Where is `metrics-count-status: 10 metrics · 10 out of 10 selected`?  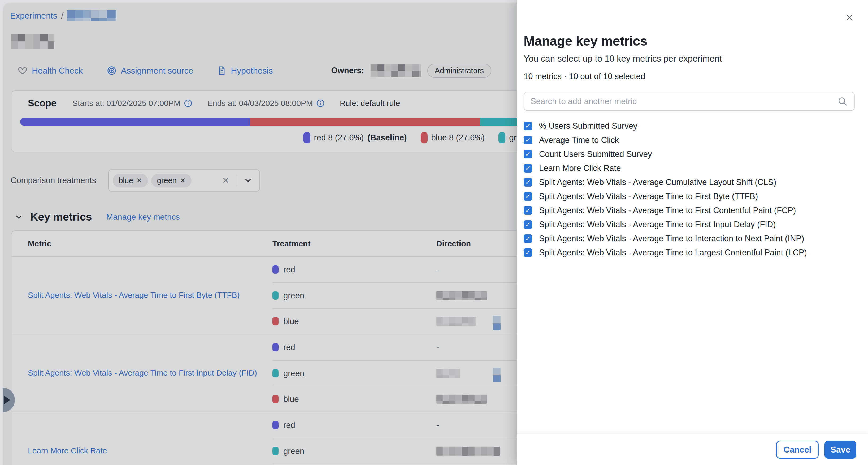 metrics-count-status: 10 metrics · 10 out of 10 selected is located at coordinates (689, 77).